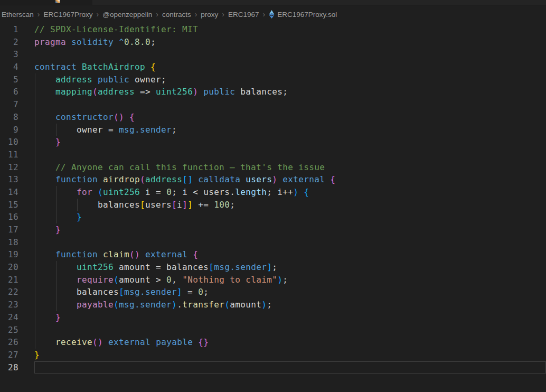  Describe the element at coordinates (10, 30) in the screenshot. I see `line-number: 1` at that location.